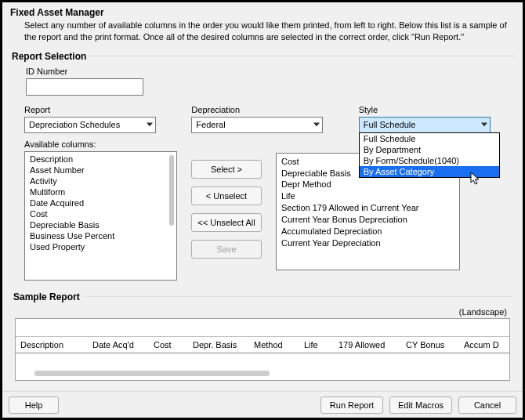 The width and height of the screenshot is (525, 420). What do you see at coordinates (50, 56) in the screenshot?
I see `report-selection-legend: Report Selection` at bounding box center [50, 56].